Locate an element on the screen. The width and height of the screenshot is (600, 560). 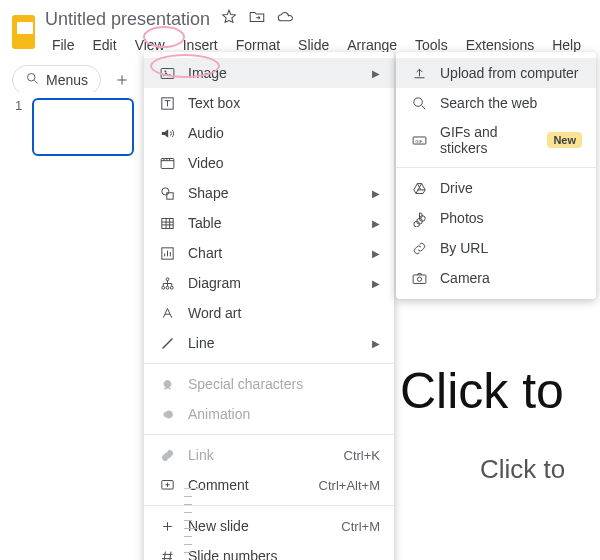
upload-icon is located at coordinates (419, 74).